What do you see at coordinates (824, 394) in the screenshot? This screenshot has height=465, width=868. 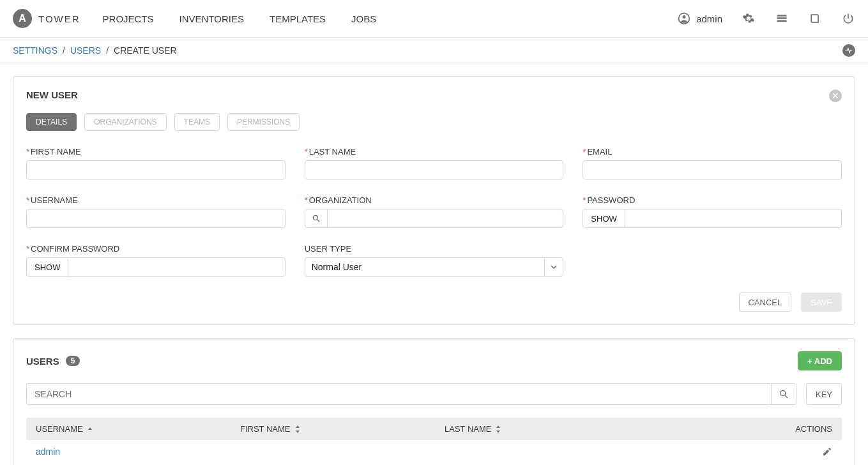 I see `key-button: KEY` at bounding box center [824, 394].